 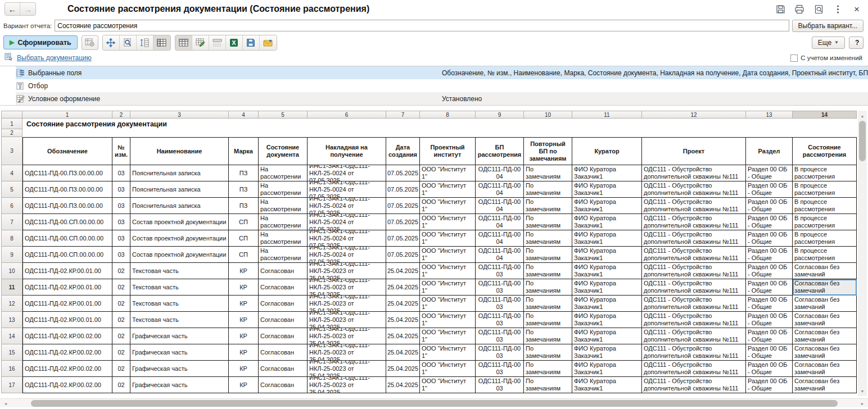 I want to click on row-header: 15, so click(x=12, y=353).